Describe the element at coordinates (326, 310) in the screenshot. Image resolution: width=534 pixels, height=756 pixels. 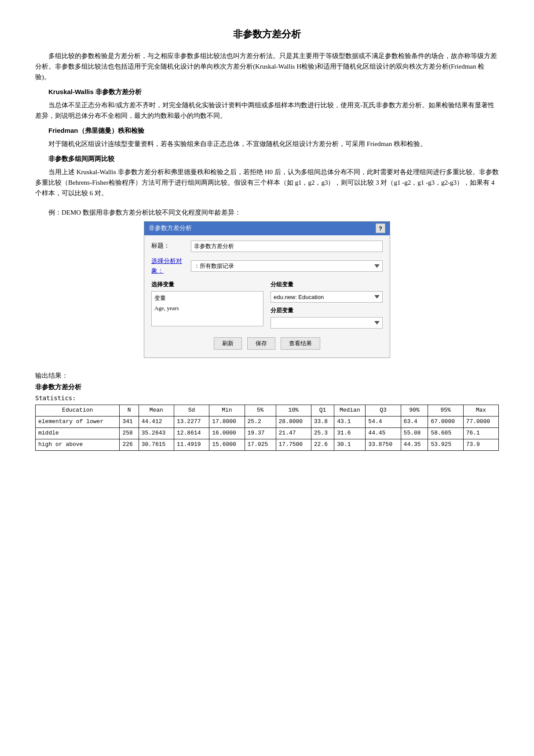
I see `strat-var-label: 分层变量` at that location.